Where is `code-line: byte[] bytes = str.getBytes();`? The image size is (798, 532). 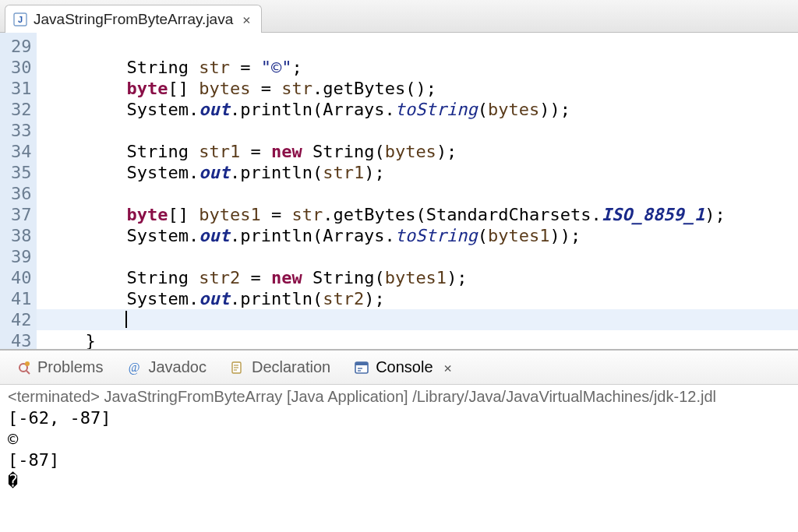 code-line: byte[] bytes = str.getBytes(); is located at coordinates (422, 89).